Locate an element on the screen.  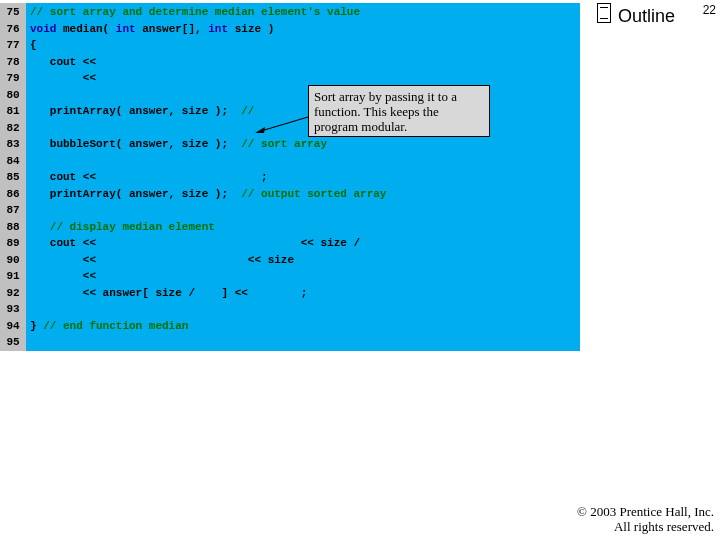
ln: 75 is located at coordinates (12, 12).